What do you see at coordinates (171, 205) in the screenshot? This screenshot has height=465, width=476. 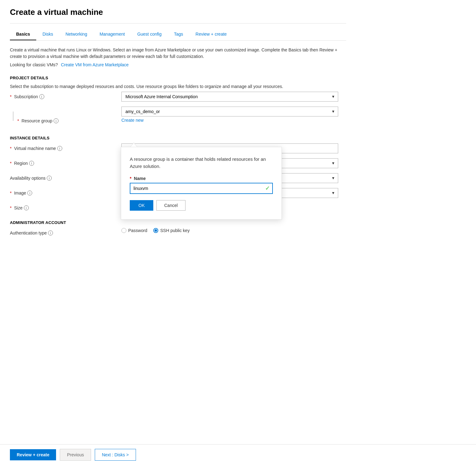 I see `popup-cancel-button: Cancel` at bounding box center [171, 205].